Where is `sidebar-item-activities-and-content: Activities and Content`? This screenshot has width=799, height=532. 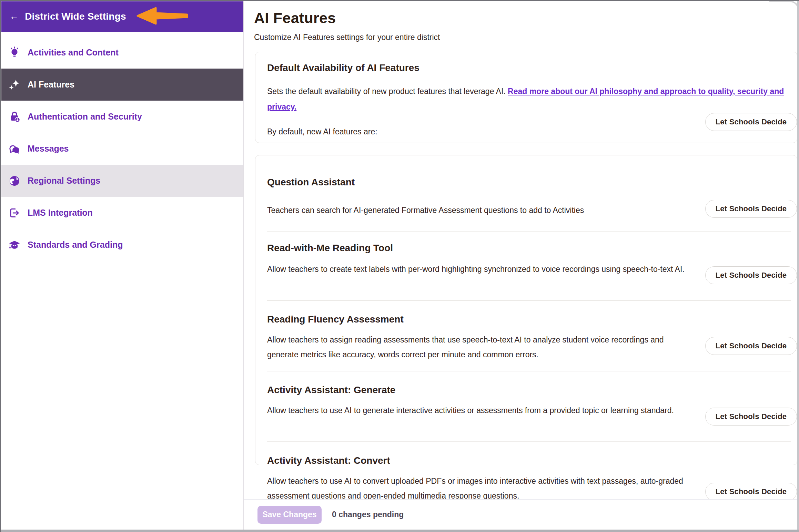
sidebar-item-activities-and-content: Activities and Content is located at coordinates (122, 52).